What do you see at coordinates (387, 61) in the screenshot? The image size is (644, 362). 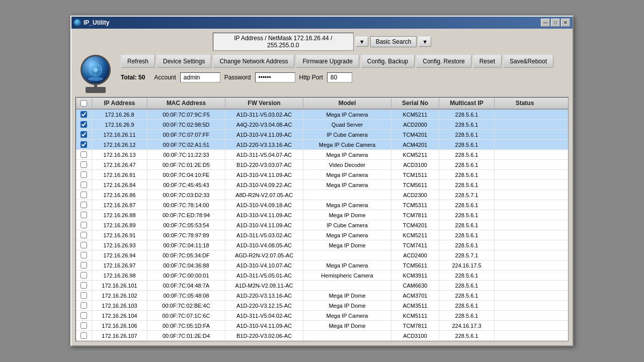 I see `config-backup-button: Config. Backup` at bounding box center [387, 61].